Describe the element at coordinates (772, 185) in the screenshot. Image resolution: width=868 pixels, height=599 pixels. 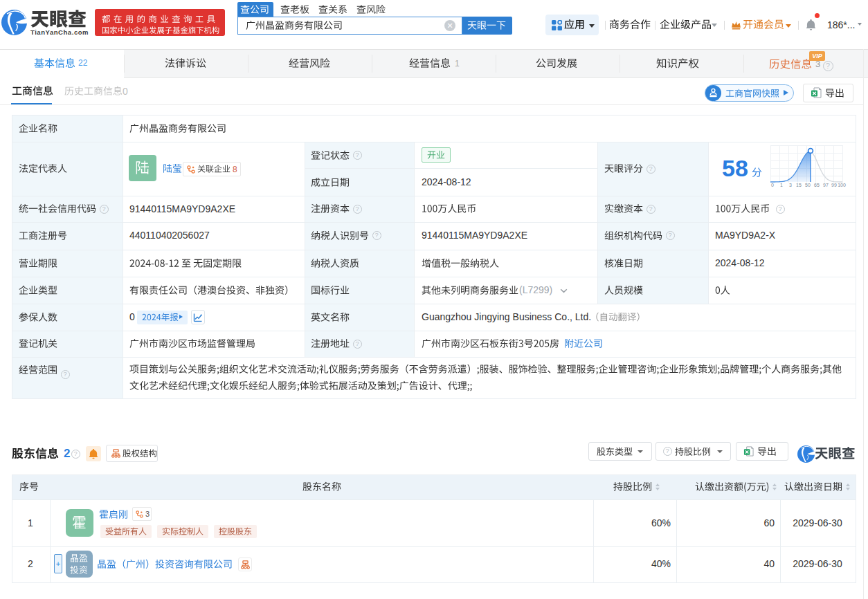
I see `svg-text: 0` at that location.